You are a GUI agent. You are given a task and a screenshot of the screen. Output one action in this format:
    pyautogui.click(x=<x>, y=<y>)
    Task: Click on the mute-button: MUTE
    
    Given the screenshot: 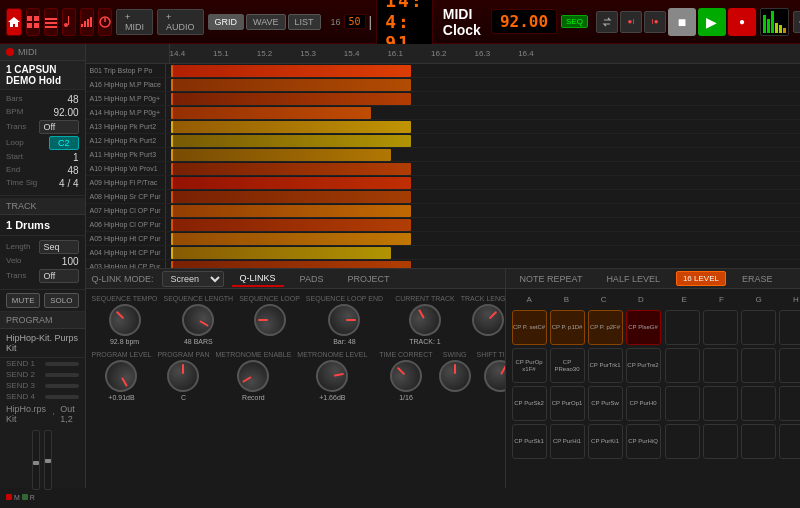 What is the action you would take?
    pyautogui.click(x=23, y=300)
    